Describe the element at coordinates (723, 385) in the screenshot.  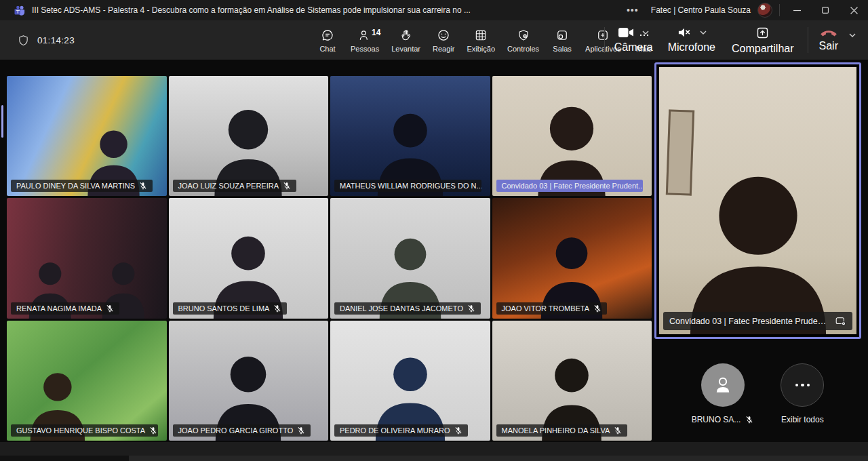
I see `audio-participant-avatar` at that location.